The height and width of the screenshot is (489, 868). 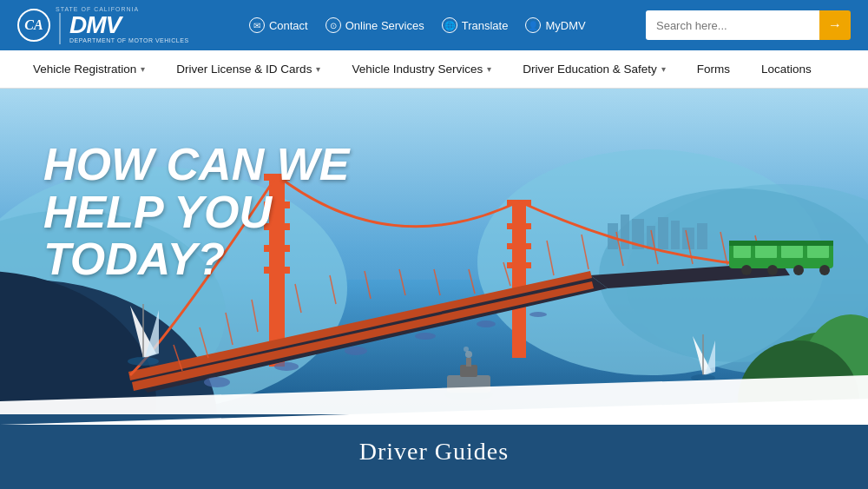 What do you see at coordinates (124, 29) in the screenshot?
I see `dmv-logo: DMV DEPARTMENT OF MOTOR VEHICLES` at bounding box center [124, 29].